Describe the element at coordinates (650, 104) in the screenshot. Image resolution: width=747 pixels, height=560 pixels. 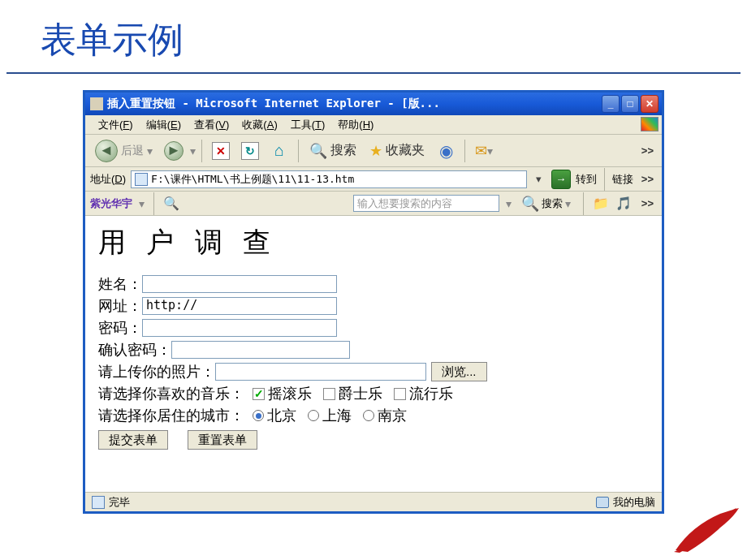
I see `close-button: ✕` at that location.